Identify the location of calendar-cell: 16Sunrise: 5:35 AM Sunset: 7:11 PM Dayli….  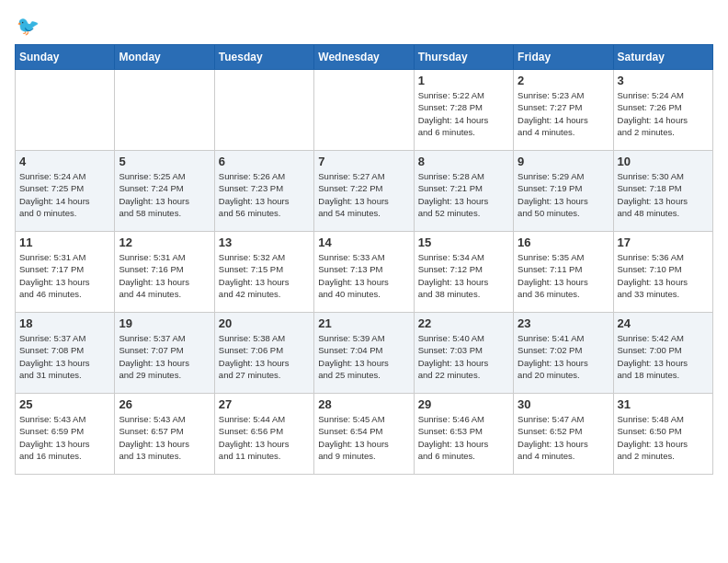
(563, 272).